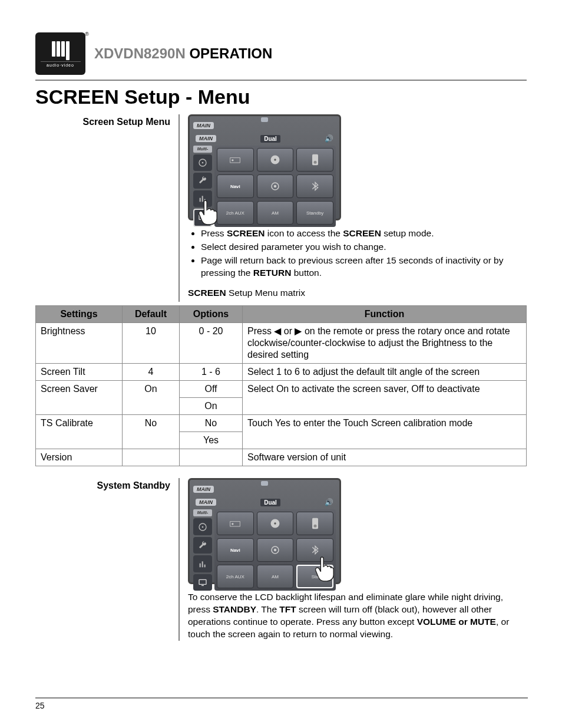 This screenshot has width=562, height=728. What do you see at coordinates (357, 253) in the screenshot?
I see `instruction-list: Press SCREEN icon to access the SCREEN s…` at bounding box center [357, 253].